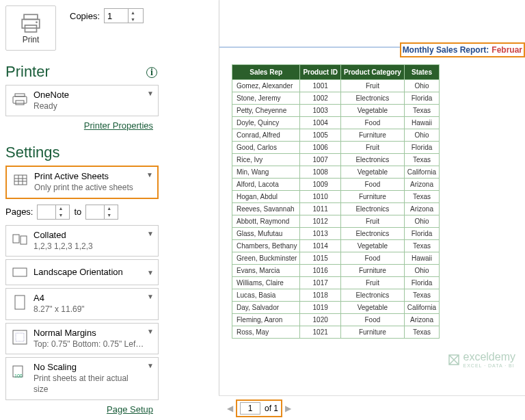 The height and width of the screenshot is (420, 525). What do you see at coordinates (267, 271) in the screenshot?
I see `table-cell: Evans, Marcia` at bounding box center [267, 271].